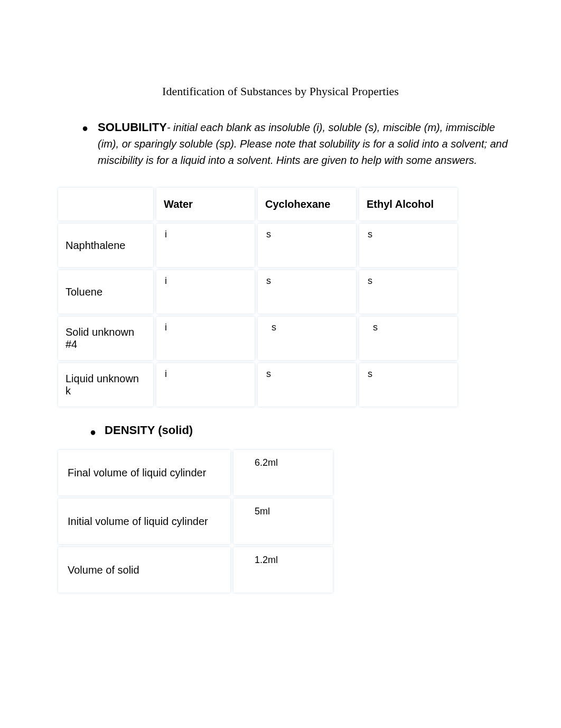 The width and height of the screenshot is (561, 728). What do you see at coordinates (307, 204) in the screenshot?
I see `header-cell-cyclohexane: Cyclohexane` at bounding box center [307, 204].